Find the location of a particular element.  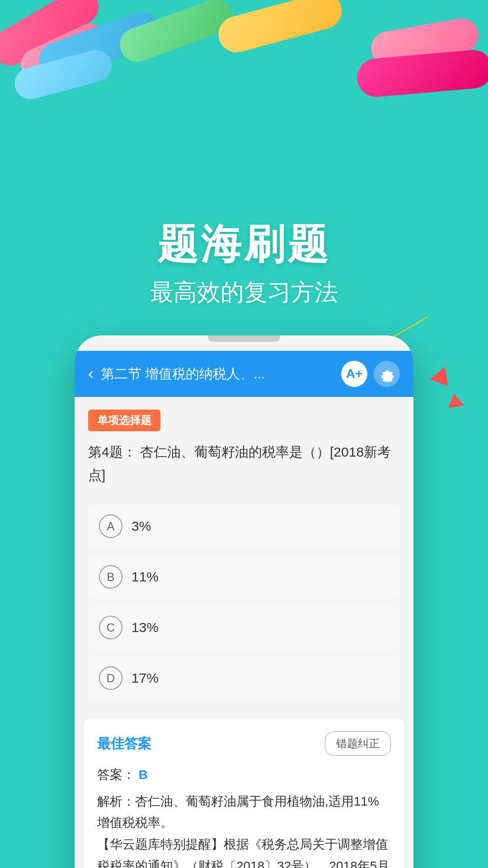

answer-section-header: 最佳答案 错题纠正 is located at coordinates (244, 744).